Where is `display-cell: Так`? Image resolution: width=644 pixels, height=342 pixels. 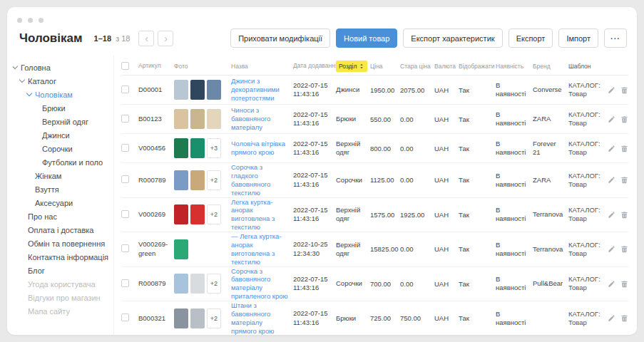
display-cell: Так is located at coordinates (477, 284).